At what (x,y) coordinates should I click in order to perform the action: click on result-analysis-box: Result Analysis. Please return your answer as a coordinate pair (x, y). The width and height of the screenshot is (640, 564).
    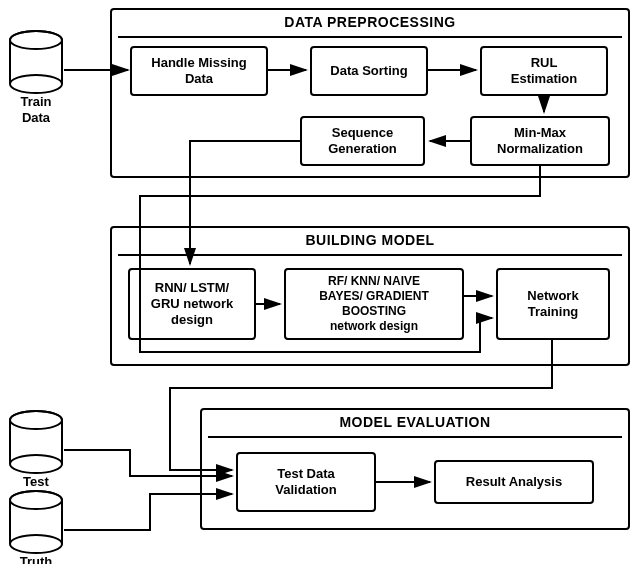
    Looking at the image, I should click on (514, 482).